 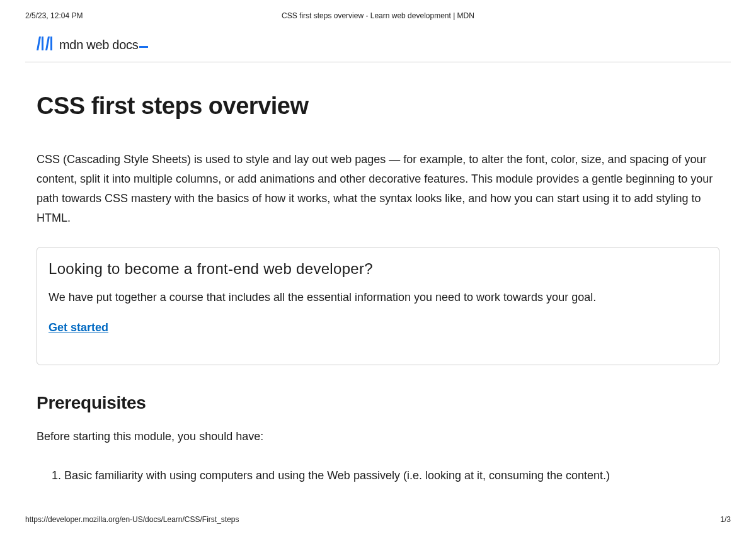 I want to click on prerequisites-heading: Prerequisites, so click(x=378, y=403).